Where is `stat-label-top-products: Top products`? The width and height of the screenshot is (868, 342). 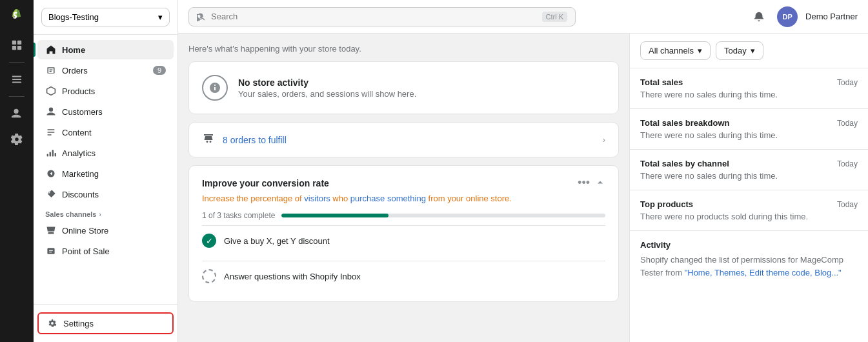
stat-label-top-products: Top products is located at coordinates (667, 204).